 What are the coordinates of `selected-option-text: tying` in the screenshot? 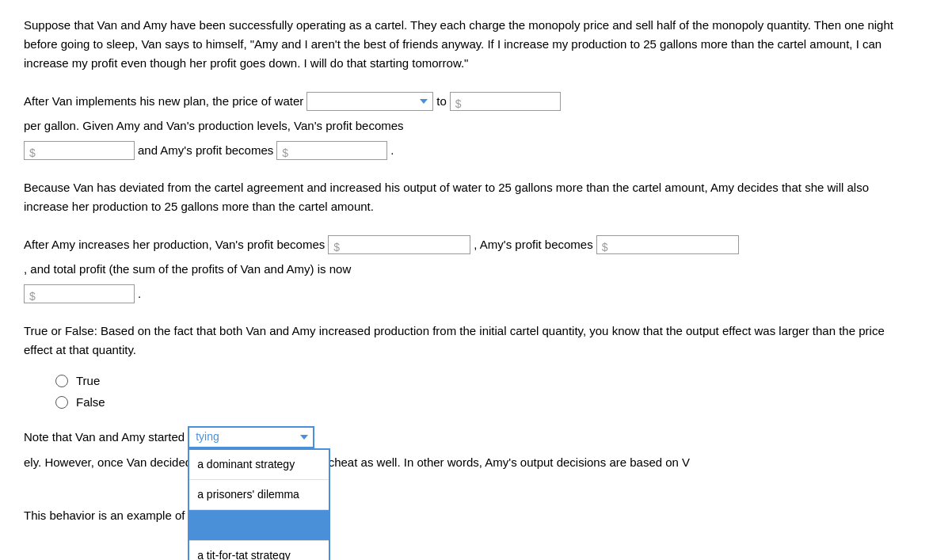 It's located at (208, 437).